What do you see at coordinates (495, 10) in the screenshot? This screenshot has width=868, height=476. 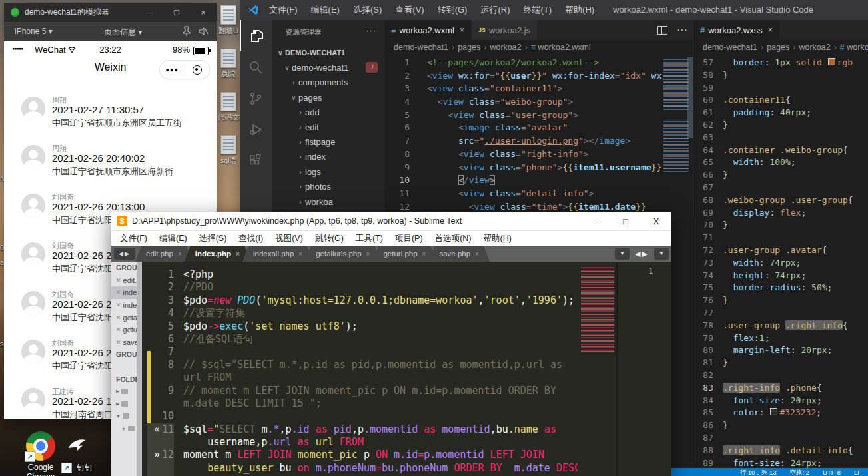 I see `menu-item: 运行(R)` at bounding box center [495, 10].